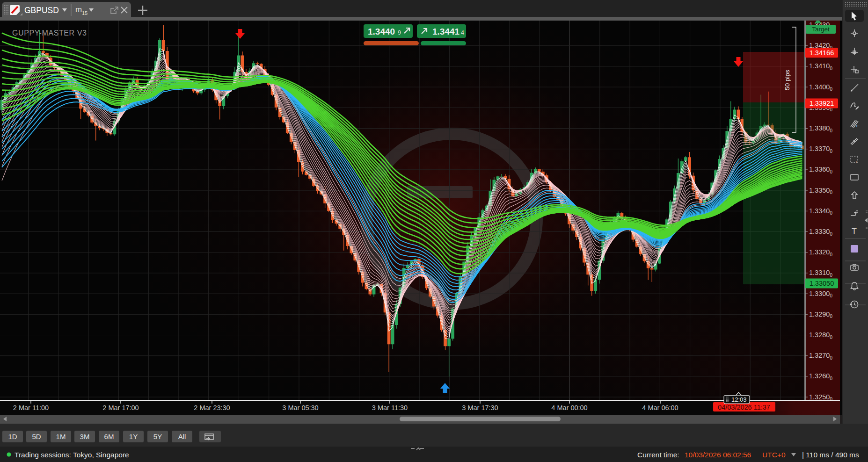 The width and height of the screenshot is (868, 462). What do you see at coordinates (400, 33) in the screenshot?
I see `svg-text: 9` at bounding box center [400, 33].